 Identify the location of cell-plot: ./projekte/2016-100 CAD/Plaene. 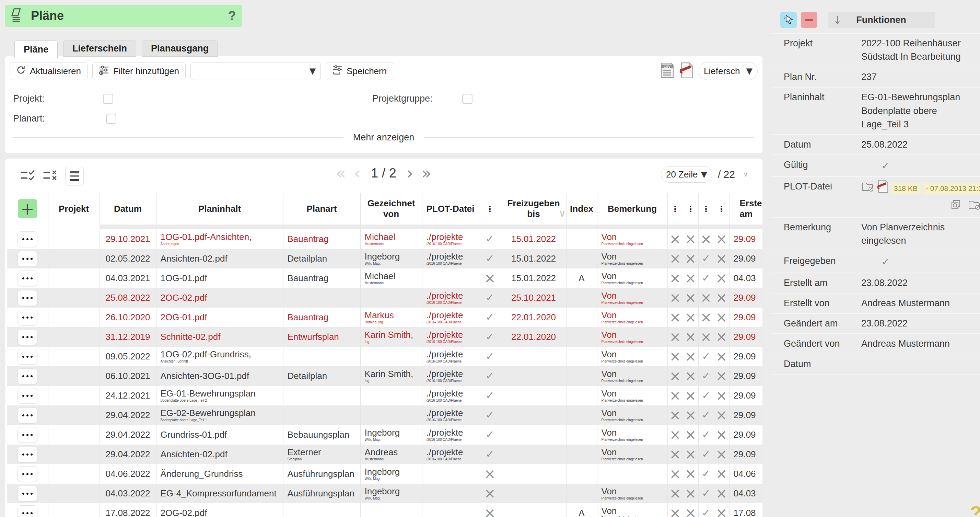
(450, 298).